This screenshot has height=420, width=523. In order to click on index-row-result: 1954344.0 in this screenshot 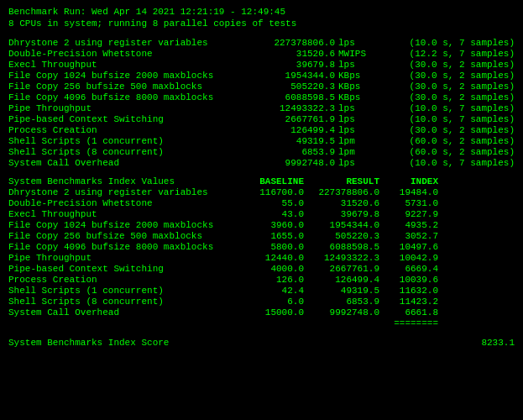, I will do `click(348, 225)`.